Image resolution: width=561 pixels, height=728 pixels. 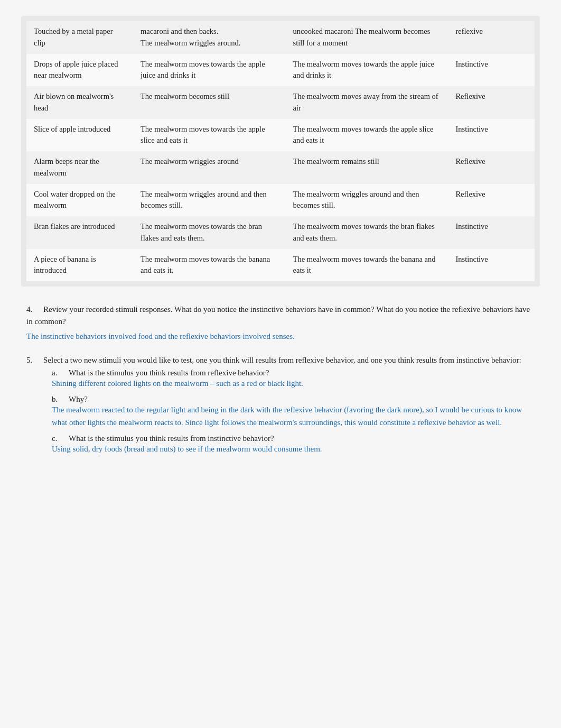 What do you see at coordinates (280, 233) in the screenshot?
I see `table-row: Bran flakes are introducedThe mealworm m…` at bounding box center [280, 233].